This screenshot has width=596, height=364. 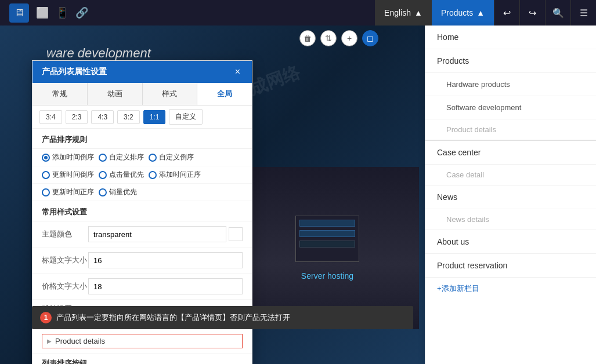 What do you see at coordinates (511, 130) in the screenshot?
I see `menu-item-product-details: Product details` at bounding box center [511, 130].